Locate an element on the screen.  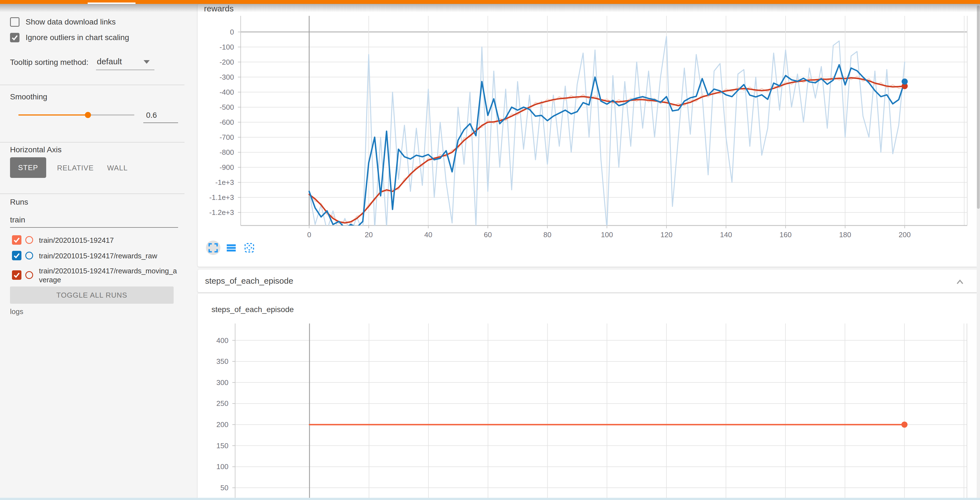
svg-text: -200 is located at coordinates (227, 62).